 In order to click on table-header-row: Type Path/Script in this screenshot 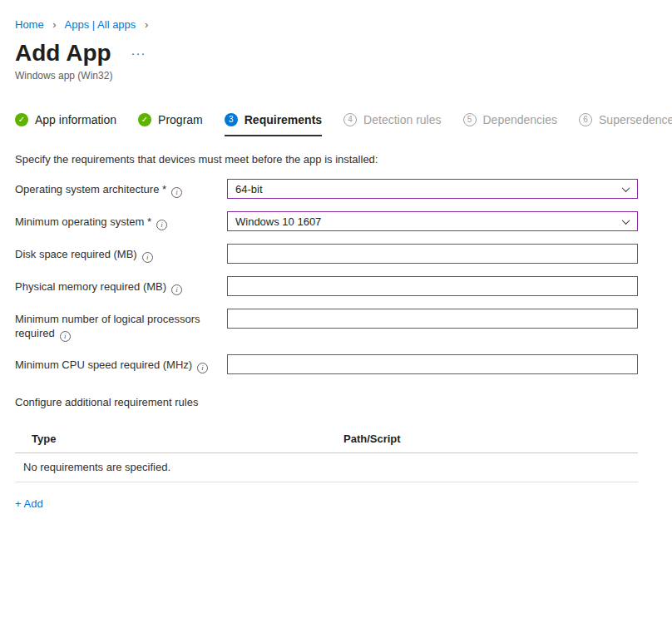, I will do `click(326, 439)`.